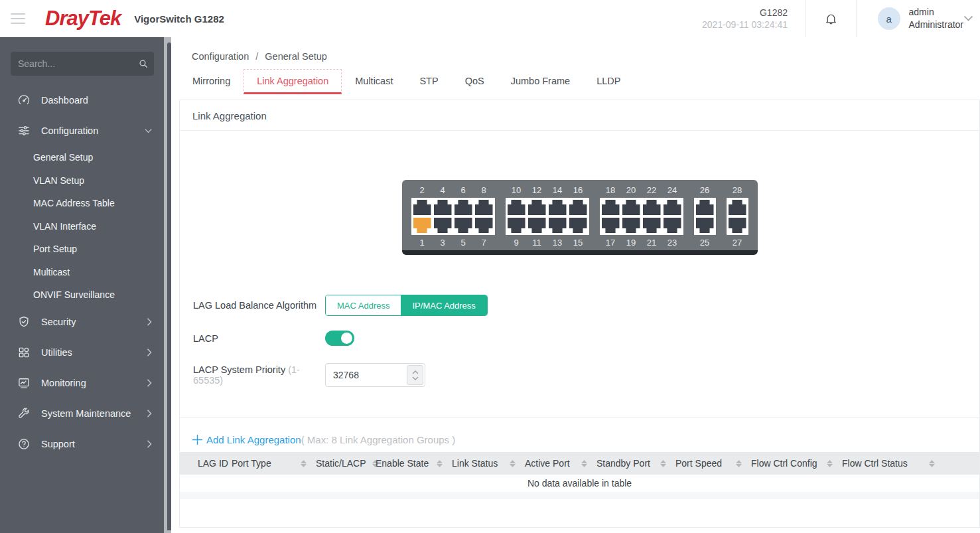  Describe the element at coordinates (82, 158) in the screenshot. I see `sidebar-subitem-general-setup: General Setup` at that location.